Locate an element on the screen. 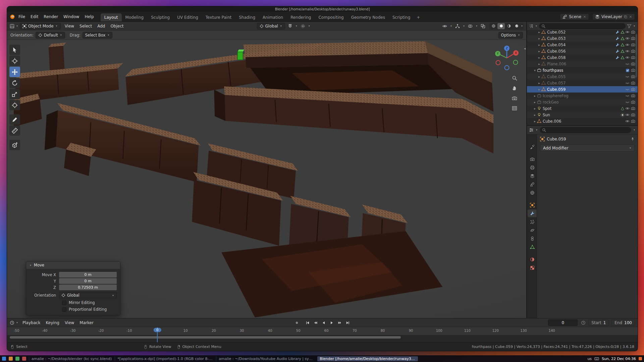 The height and width of the screenshot is (362, 644). outliner-item-spot: ▸Spot is located at coordinates (582, 109).